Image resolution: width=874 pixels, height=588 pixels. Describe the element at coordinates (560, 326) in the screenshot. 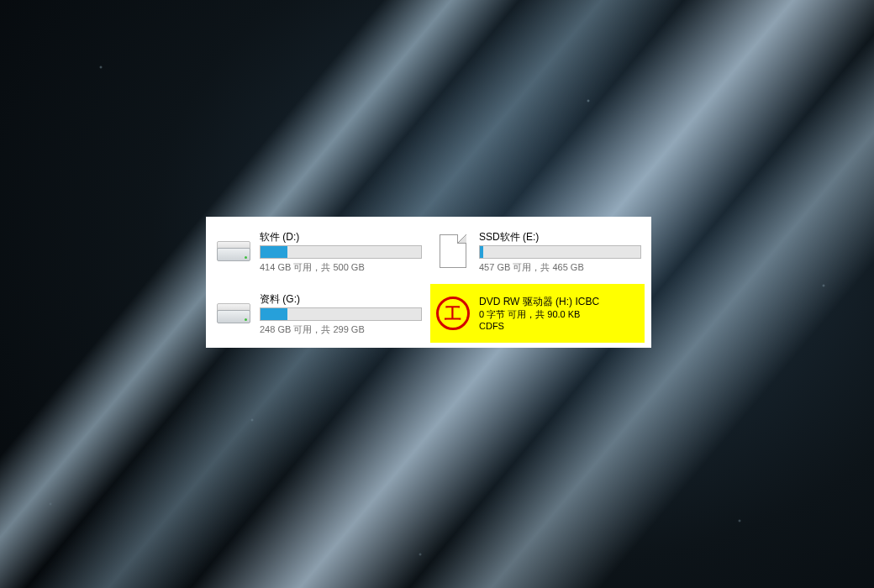

I see `drive-filesystem: CDFS` at that location.